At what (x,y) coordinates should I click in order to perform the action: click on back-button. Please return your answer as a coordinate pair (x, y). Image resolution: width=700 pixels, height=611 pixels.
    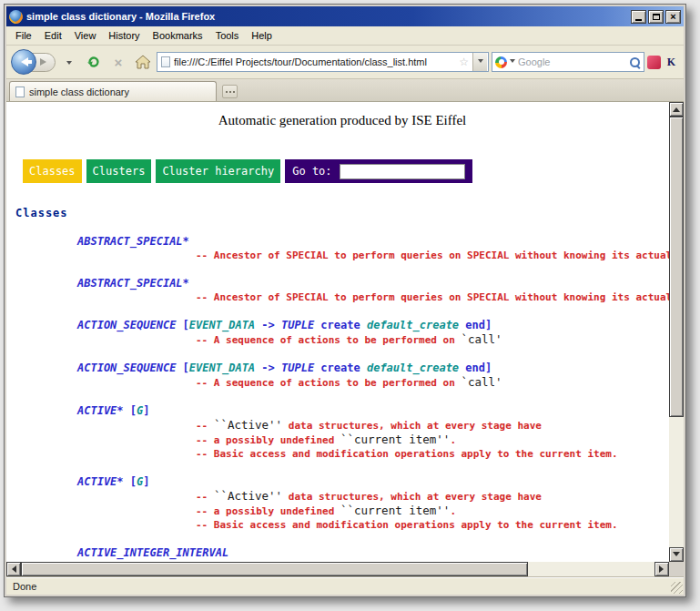
    Looking at the image, I should click on (24, 62).